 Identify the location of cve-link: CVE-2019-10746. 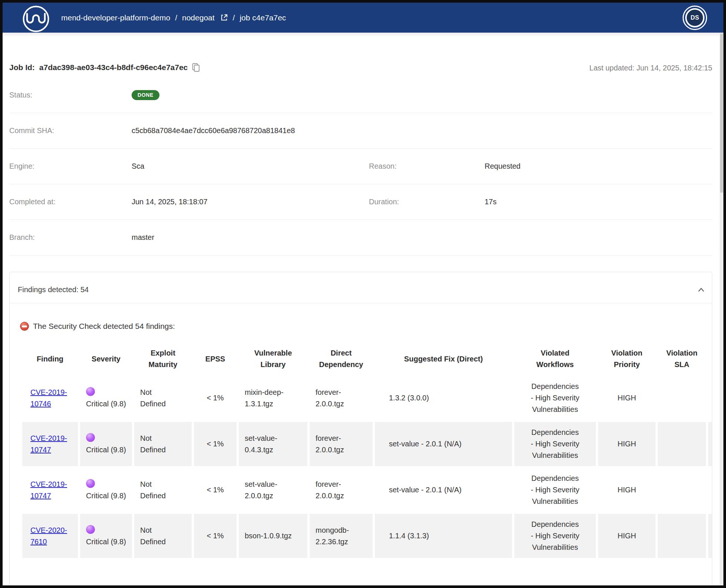
(49, 398).